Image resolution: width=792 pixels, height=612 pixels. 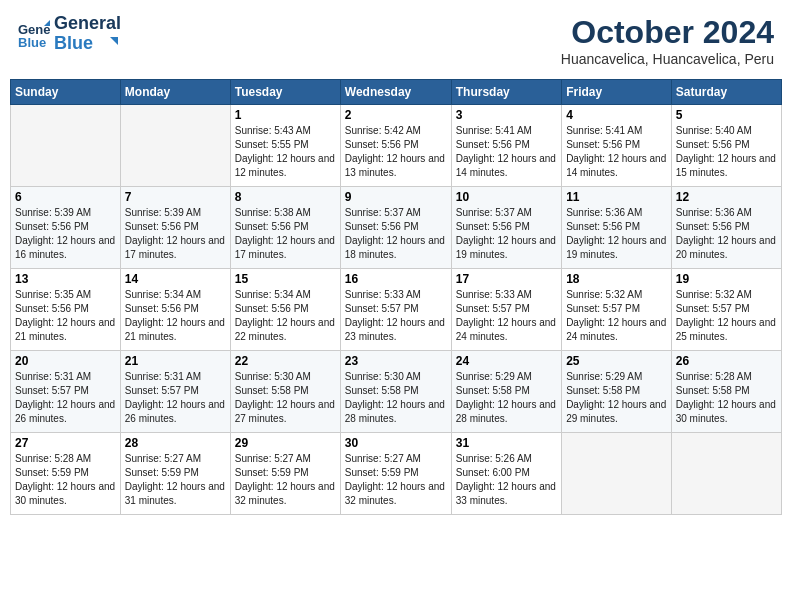 What do you see at coordinates (506, 443) in the screenshot?
I see `day-number: 31` at bounding box center [506, 443].